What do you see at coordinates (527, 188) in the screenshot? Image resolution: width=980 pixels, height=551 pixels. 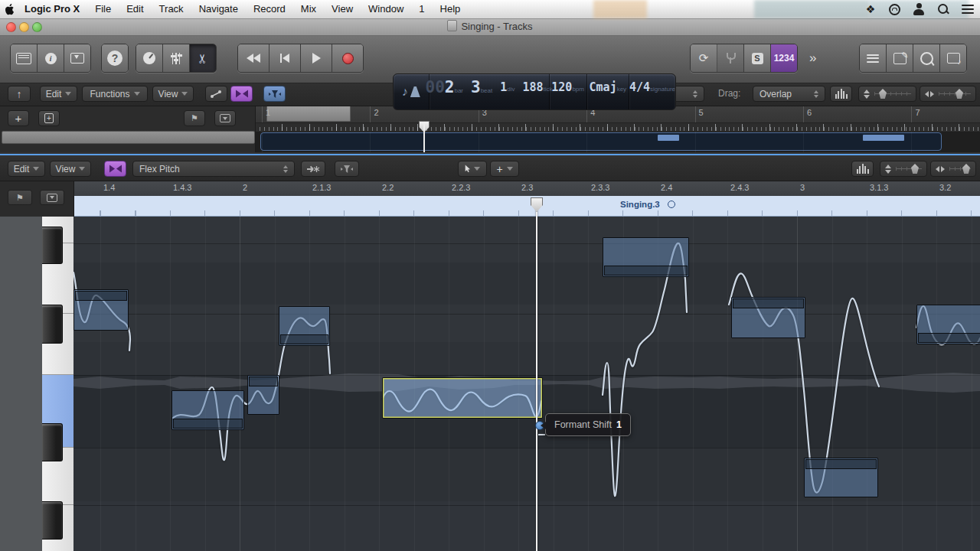 I see `editor-ruler: 1.41.4.322.1.32.22.2.32.32.3.32.42.4.333…` at bounding box center [527, 188].